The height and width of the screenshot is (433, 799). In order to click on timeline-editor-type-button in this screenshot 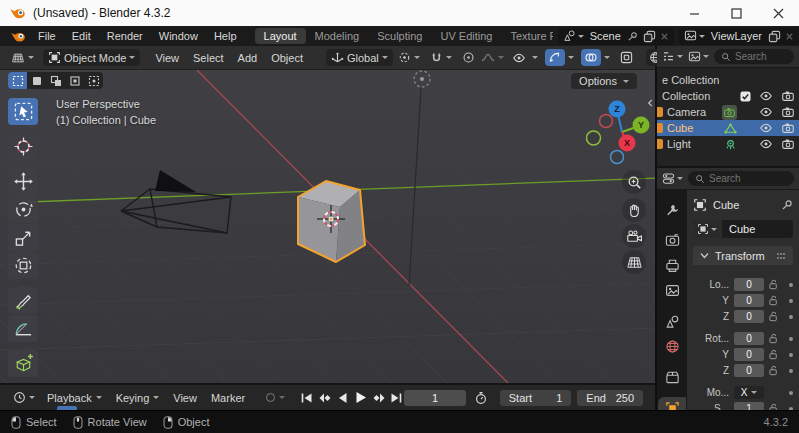, I will do `click(24, 398)`.